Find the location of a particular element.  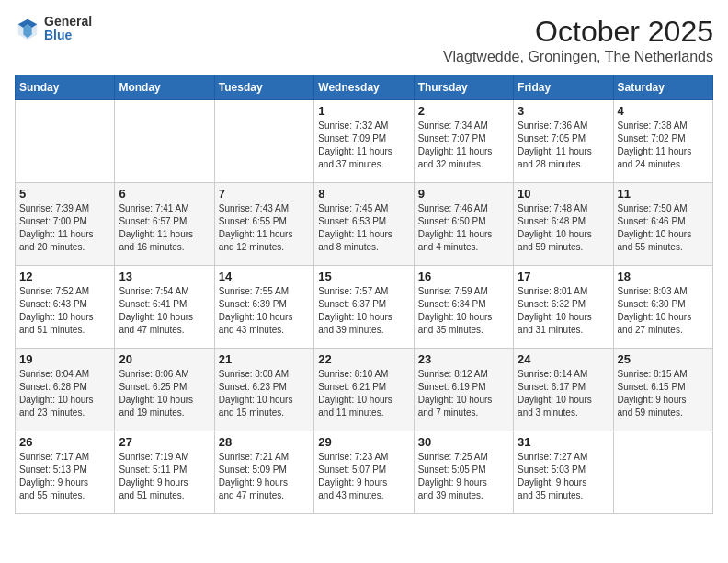

day-info: Sunrise: 7:36 AM Sunset: 7:05 PM Dayligh… is located at coordinates (563, 145).